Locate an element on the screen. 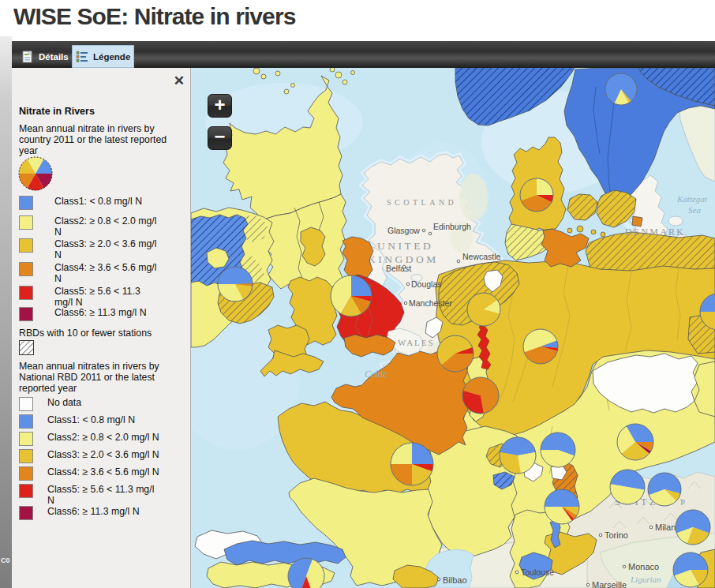 The height and width of the screenshot is (588, 715). svg-text: Celtic is located at coordinates (376, 374).